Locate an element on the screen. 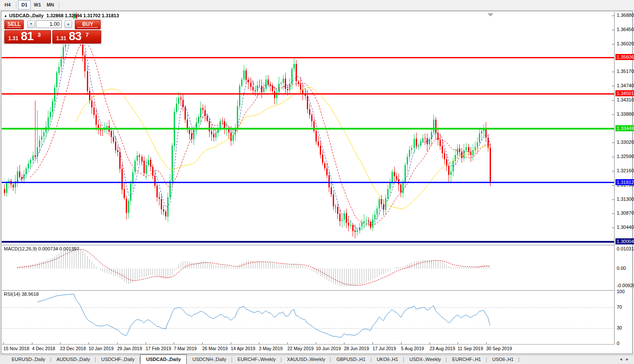  rsi-name: RSI(14) is located at coordinates (12, 294).